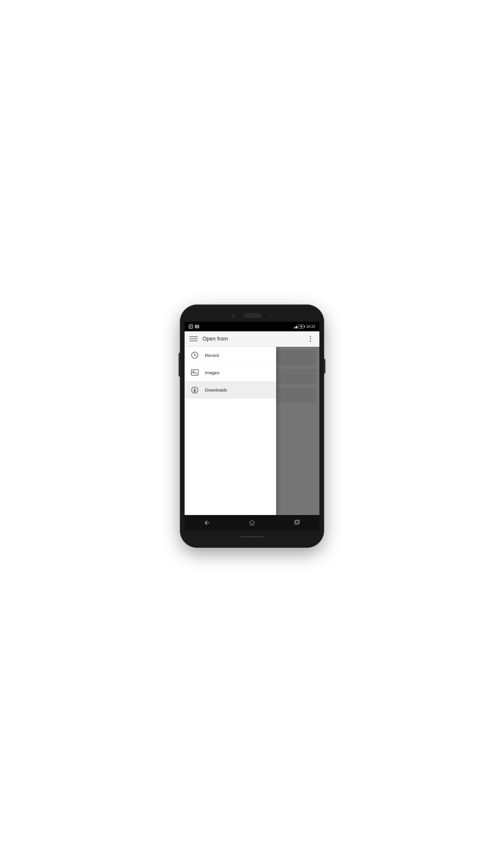 This screenshot has width=504, height=852. Describe the element at coordinates (216, 390) in the screenshot. I see `drawer-item-downloads-label: Downloads` at that location.